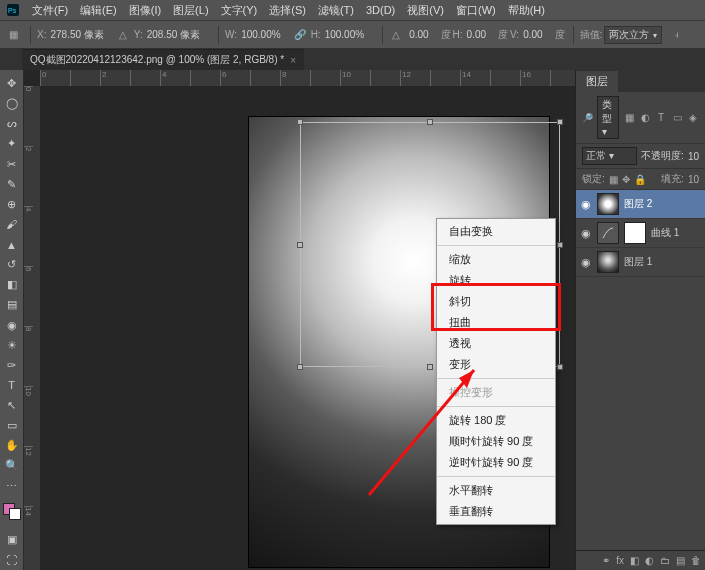 Image resolution: width=705 pixels, height=570 pixels. I want to click on menu-type: 文字(Y), so click(240, 10).